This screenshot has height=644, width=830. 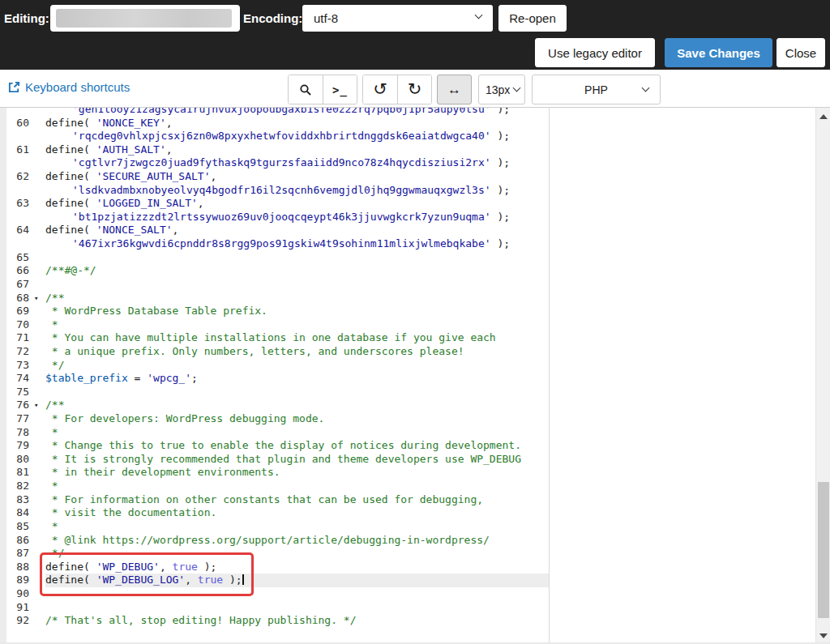 What do you see at coordinates (16, 177) in the screenshot?
I see `line-number: 62` at bounding box center [16, 177].